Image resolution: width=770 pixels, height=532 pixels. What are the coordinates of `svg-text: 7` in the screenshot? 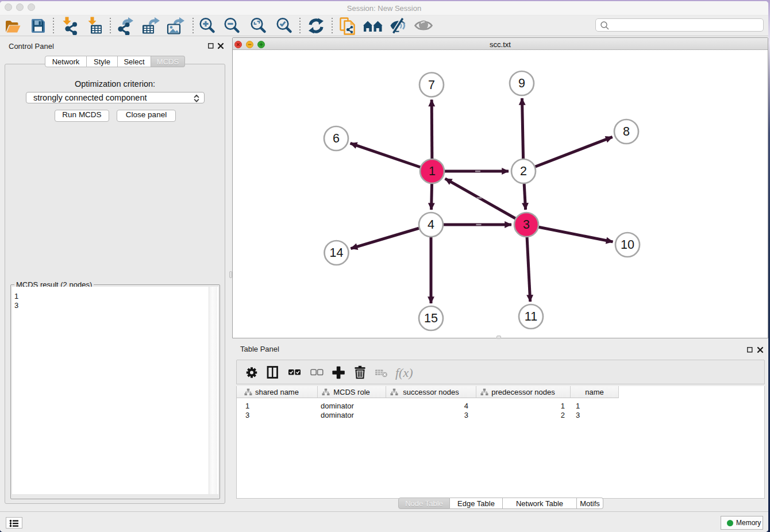 It's located at (432, 85).